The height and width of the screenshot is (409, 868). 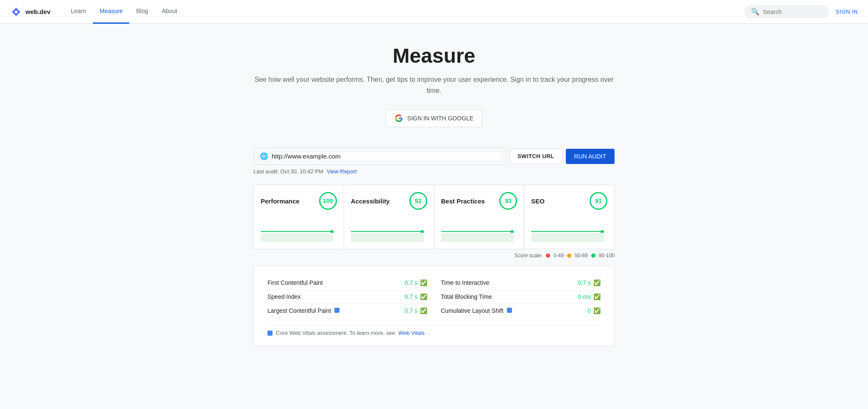 I want to click on score-scale-label: Score scale:, so click(x=529, y=256).